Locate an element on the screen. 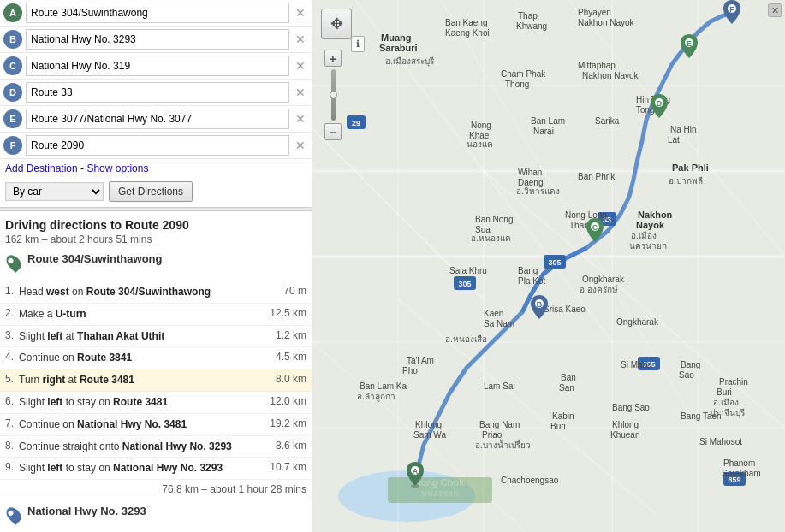 This screenshot has height=532, width=785. waypoint-label-a: A is located at coordinates (13, 13).